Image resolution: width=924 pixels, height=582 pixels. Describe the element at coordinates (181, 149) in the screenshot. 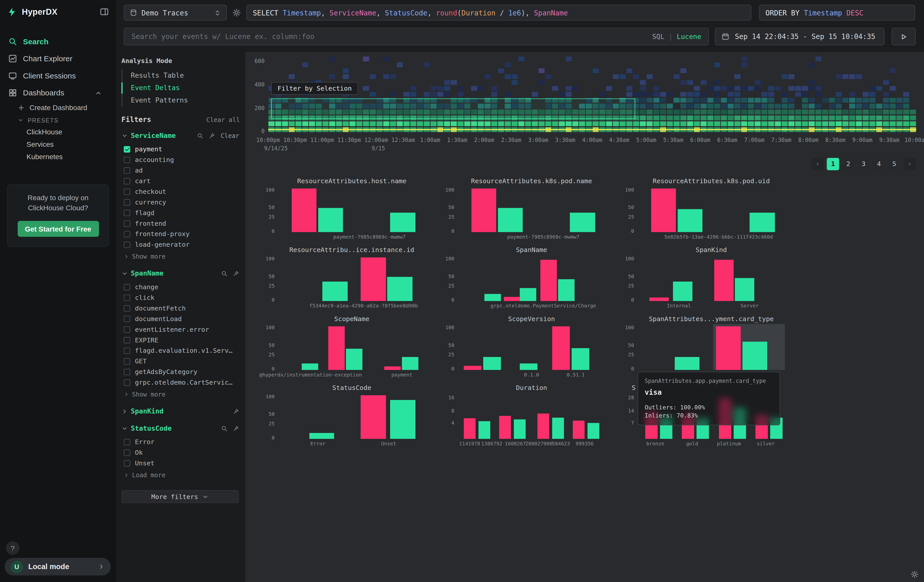

I see `filter-option-payment: payment` at that location.